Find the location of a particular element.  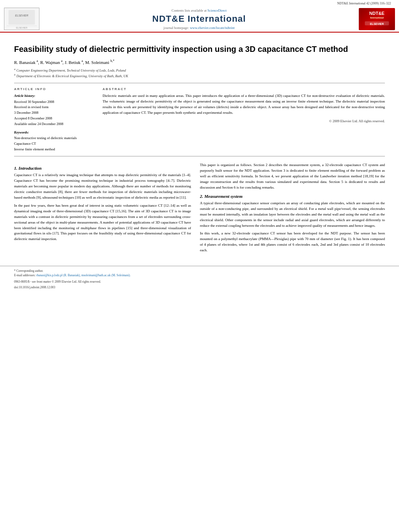

ndte-logo-sub: International is located at coordinates (377, 18).